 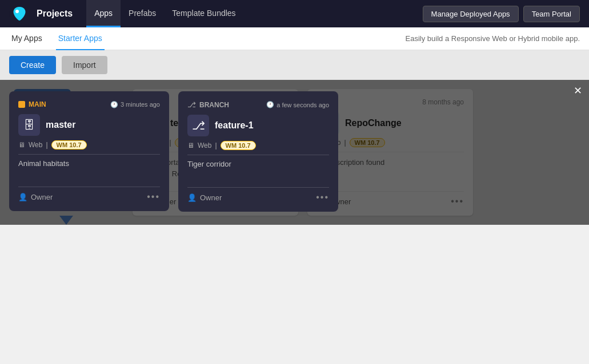 What do you see at coordinates (203, 14) in the screenshot?
I see `tab-template-bundles: Template Bundles` at bounding box center [203, 14].